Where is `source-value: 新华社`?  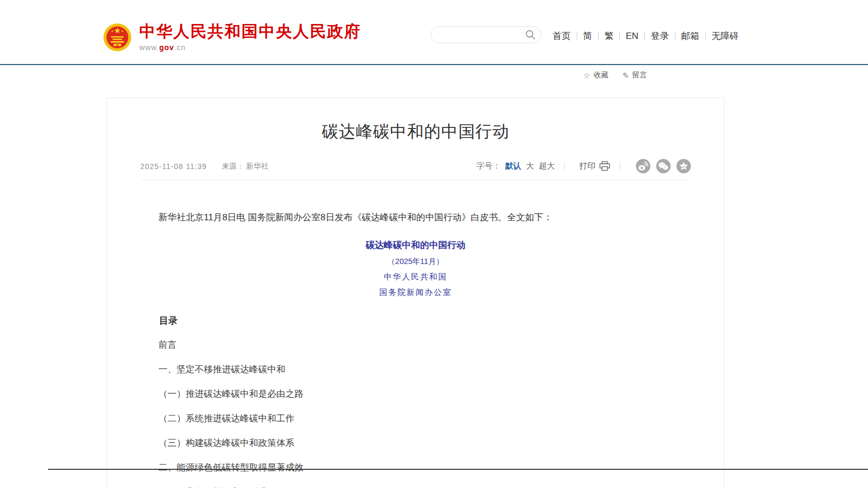
source-value: 新华社 is located at coordinates (257, 166).